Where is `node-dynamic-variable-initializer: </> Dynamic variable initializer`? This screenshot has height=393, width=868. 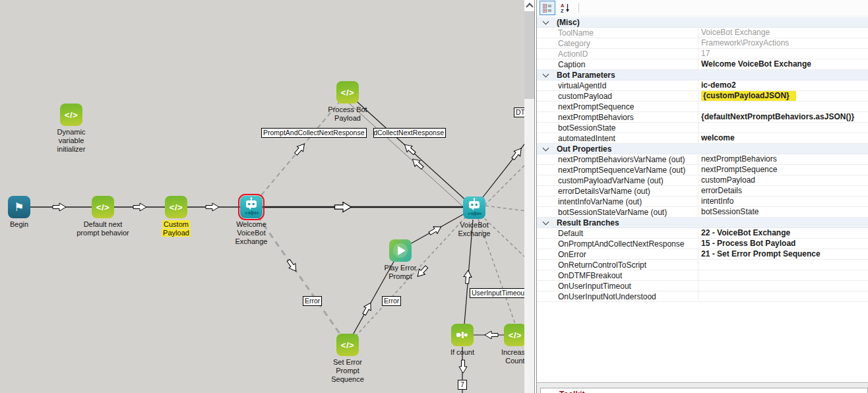 node-dynamic-variable-initializer: </> Dynamic variable initializer is located at coordinates (71, 129).